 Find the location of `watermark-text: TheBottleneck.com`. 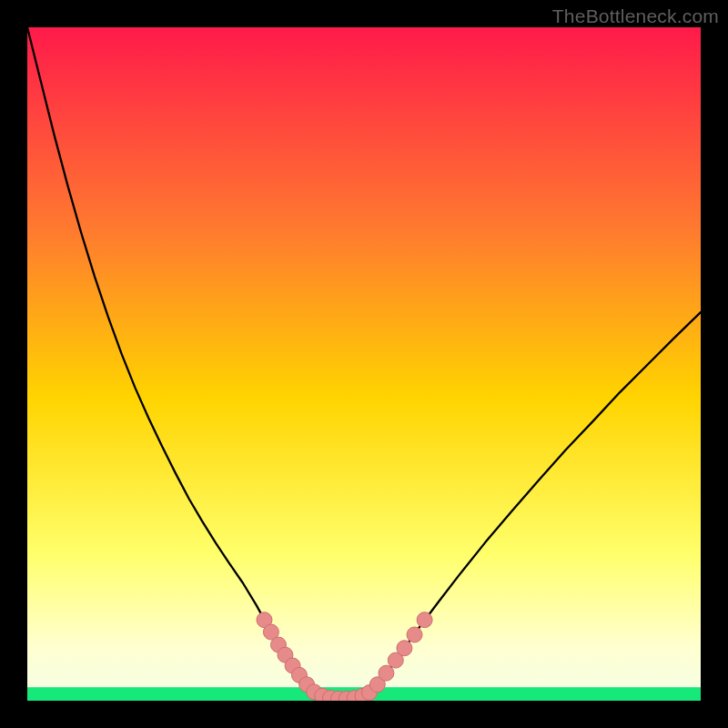

watermark-text: TheBottleneck.com is located at coordinates (635, 16).